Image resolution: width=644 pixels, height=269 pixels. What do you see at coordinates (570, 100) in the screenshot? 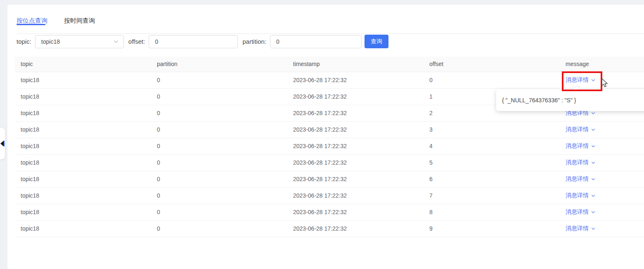
I see `message-detail-popup: { "_NULL_764376336" : "S" }` at bounding box center [570, 100].